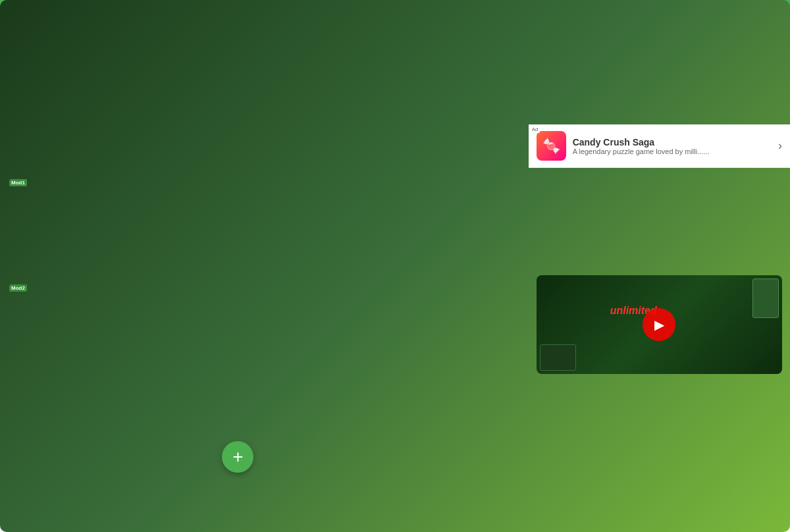  Describe the element at coordinates (18, 288) in the screenshot. I see `mod-badge-3: Mod2` at that location.